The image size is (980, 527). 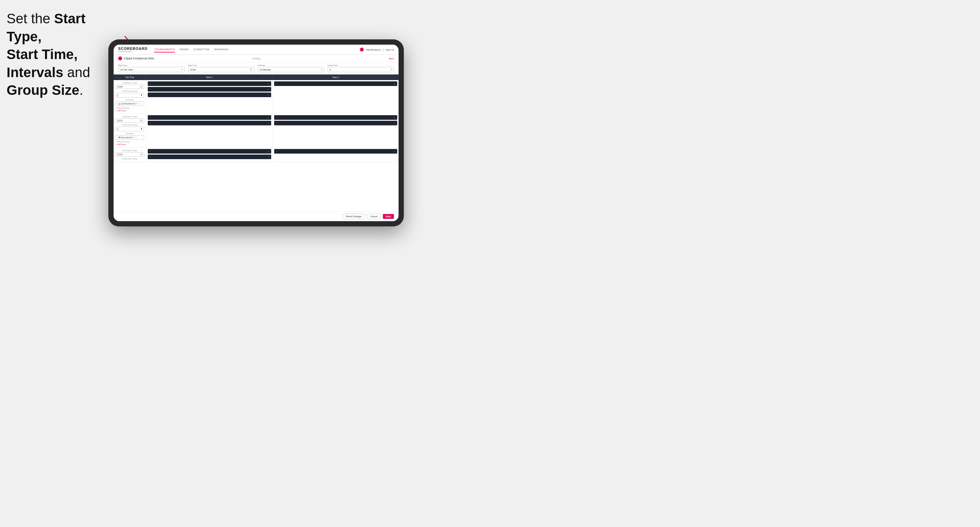 What do you see at coordinates (130, 108) in the screenshot?
I see `remove-group-btn-1: ○ Remove Group` at bounding box center [130, 108].